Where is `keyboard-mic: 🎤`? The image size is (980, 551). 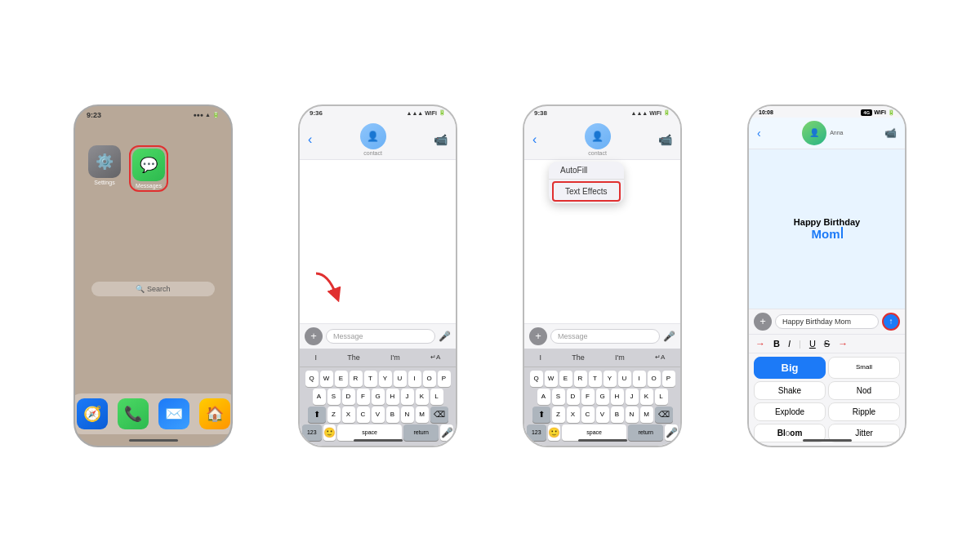
keyboard-mic: 🎤 is located at coordinates (447, 433).